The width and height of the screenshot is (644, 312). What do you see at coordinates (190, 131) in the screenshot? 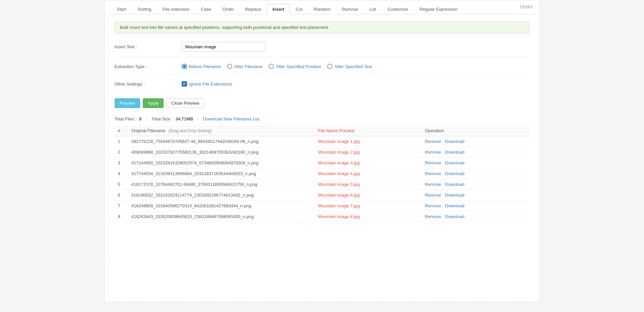
I see `col-drag-hint: (Drag and Drop Sorting)` at bounding box center [190, 131].